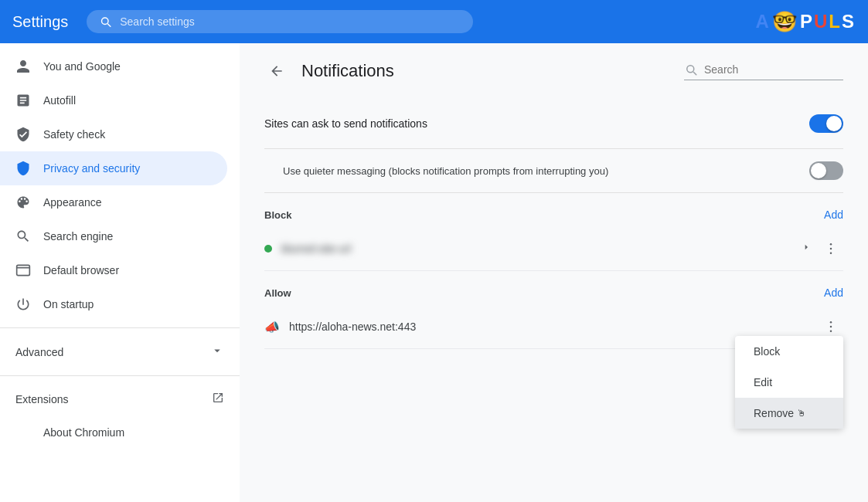 The width and height of the screenshot is (868, 502). I want to click on sidebar-divider, so click(120, 327).